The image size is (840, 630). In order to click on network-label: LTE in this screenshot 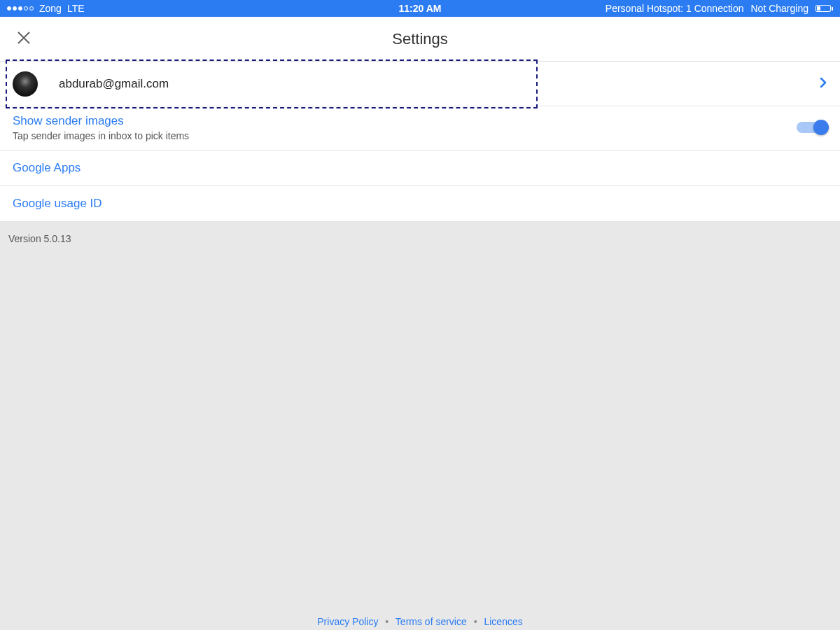, I will do `click(76, 8)`.